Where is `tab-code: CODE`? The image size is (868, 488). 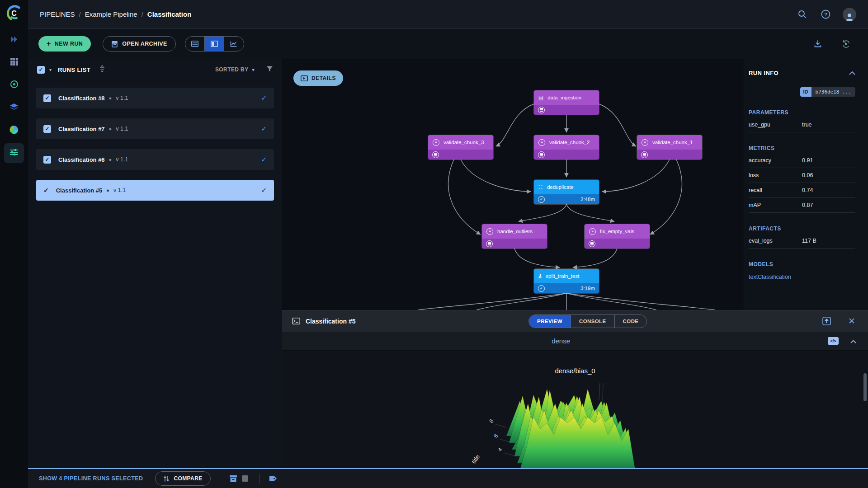
tab-code: CODE is located at coordinates (631, 321).